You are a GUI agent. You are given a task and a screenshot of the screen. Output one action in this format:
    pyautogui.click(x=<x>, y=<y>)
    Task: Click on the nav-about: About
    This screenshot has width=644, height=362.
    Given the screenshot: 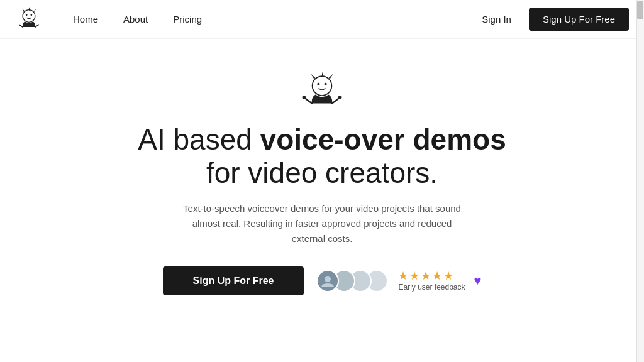 What is the action you would take?
    pyautogui.click(x=136, y=19)
    